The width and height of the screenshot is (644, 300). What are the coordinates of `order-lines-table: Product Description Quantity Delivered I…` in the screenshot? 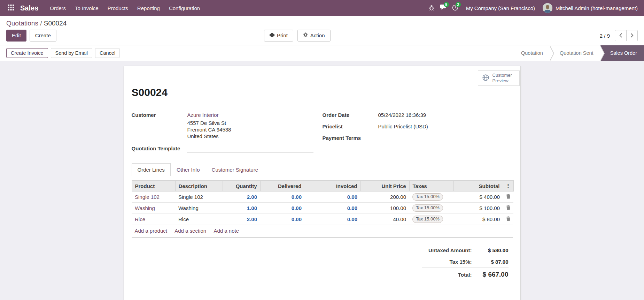 It's located at (323, 203).